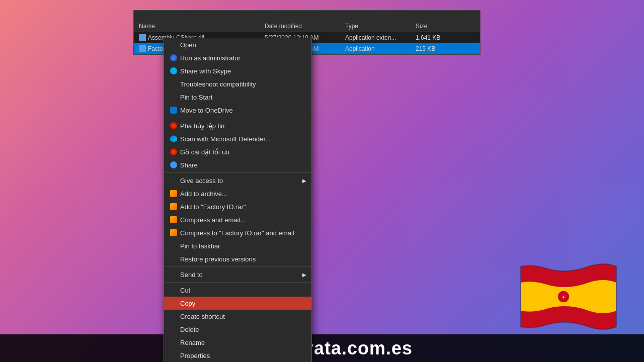  Describe the element at coordinates (380, 38) in the screenshot. I see `file-type: Application exten...` at that location.